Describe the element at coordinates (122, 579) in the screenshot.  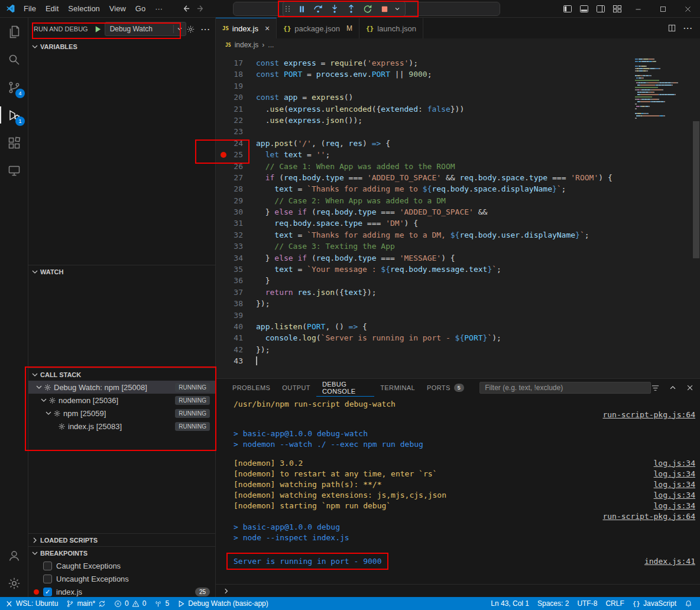
I see `breakpoint-item: Uncaught Exceptions` at that location.